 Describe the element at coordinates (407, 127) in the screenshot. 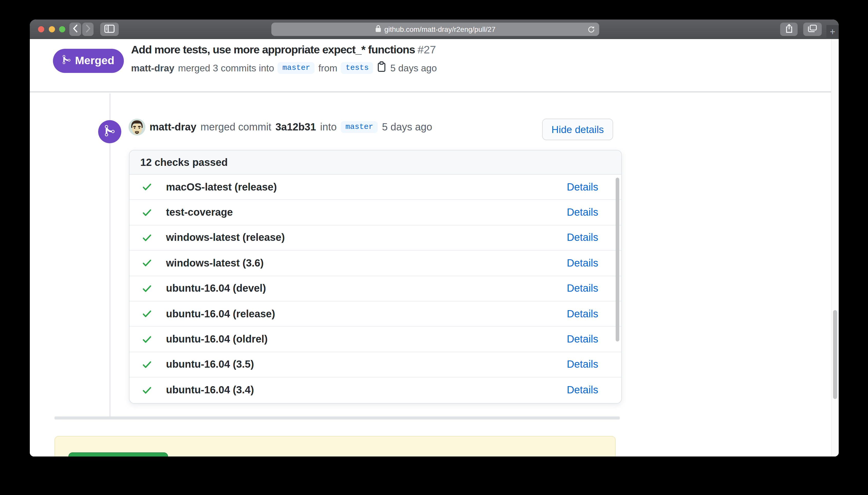

I see `commit-time: 5 days ago` at that location.